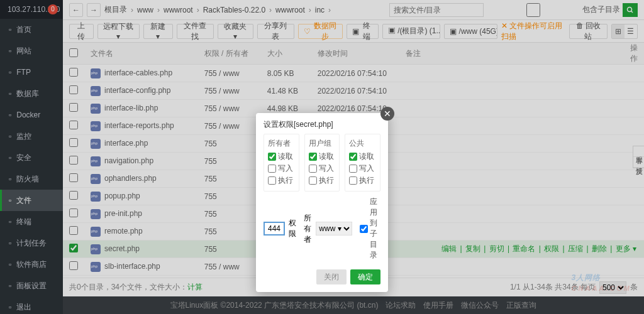  I want to click on perm-col-title: 用户组, so click(322, 143).